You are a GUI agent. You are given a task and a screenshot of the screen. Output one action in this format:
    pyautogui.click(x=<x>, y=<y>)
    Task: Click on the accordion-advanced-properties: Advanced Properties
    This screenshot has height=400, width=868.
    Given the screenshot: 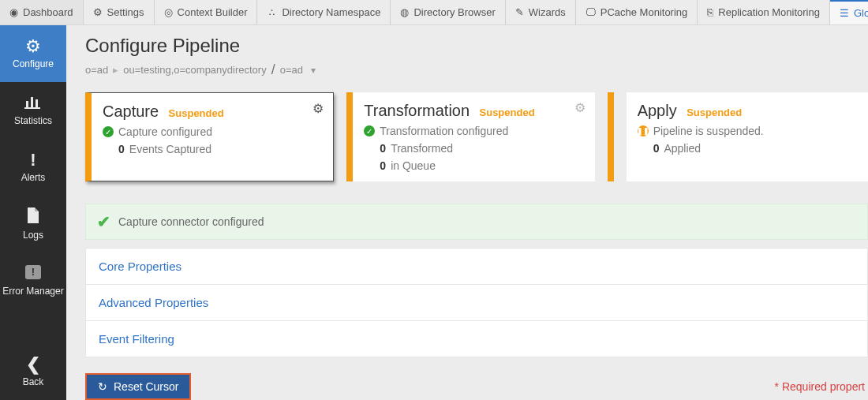 What is the action you would take?
    pyautogui.click(x=477, y=303)
    